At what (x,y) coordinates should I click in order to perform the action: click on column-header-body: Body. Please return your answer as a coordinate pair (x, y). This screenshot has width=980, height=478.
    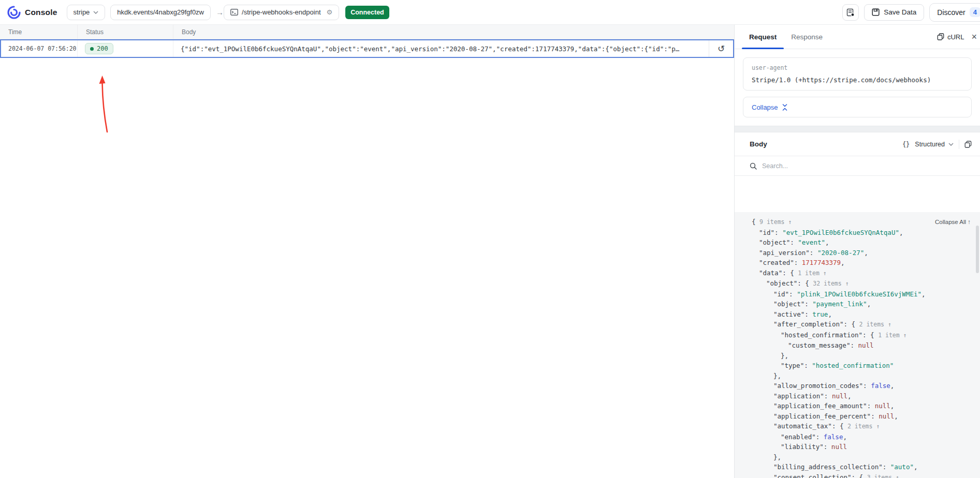
    Looking at the image, I should click on (454, 32).